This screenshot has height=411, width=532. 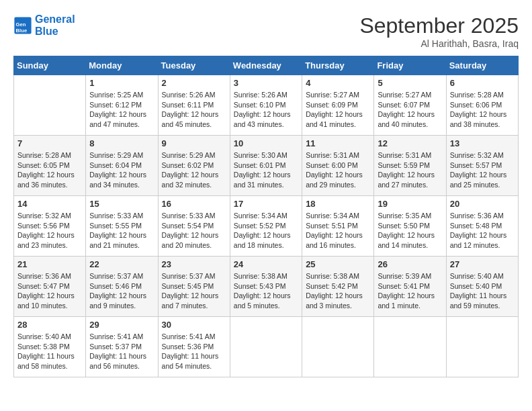 What do you see at coordinates (194, 231) in the screenshot?
I see `day-info: Sunrise: 5:33 AMSunset: 5:54 PMDaylight:…` at bounding box center [194, 231].